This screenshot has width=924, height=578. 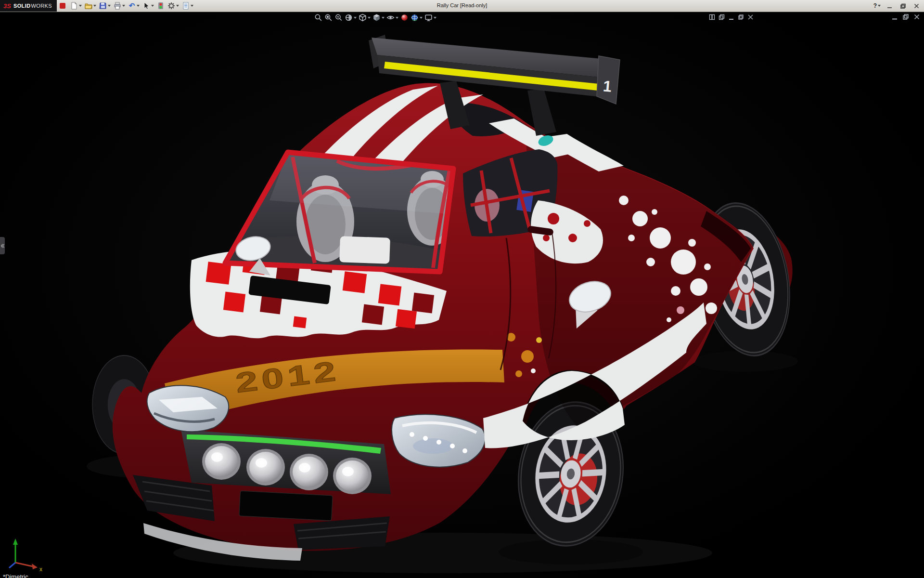 What do you see at coordinates (712, 17) in the screenshot?
I see `tile-windows-icon` at bounding box center [712, 17].